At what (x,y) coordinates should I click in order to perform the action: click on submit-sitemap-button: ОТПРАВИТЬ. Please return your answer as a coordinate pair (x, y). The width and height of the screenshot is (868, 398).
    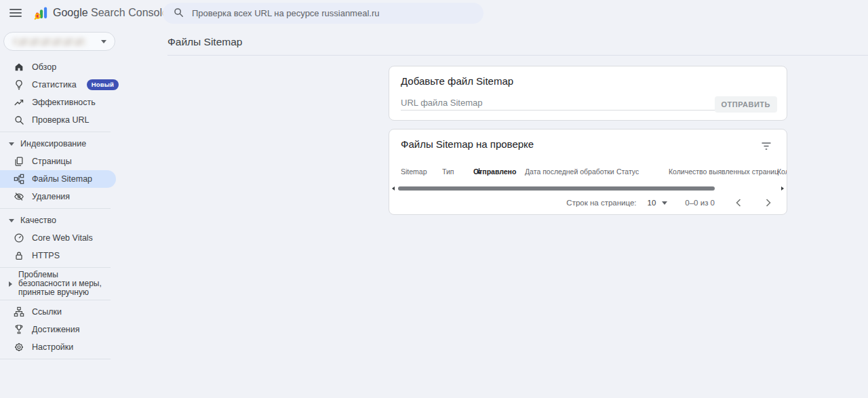
    Looking at the image, I should click on (746, 104).